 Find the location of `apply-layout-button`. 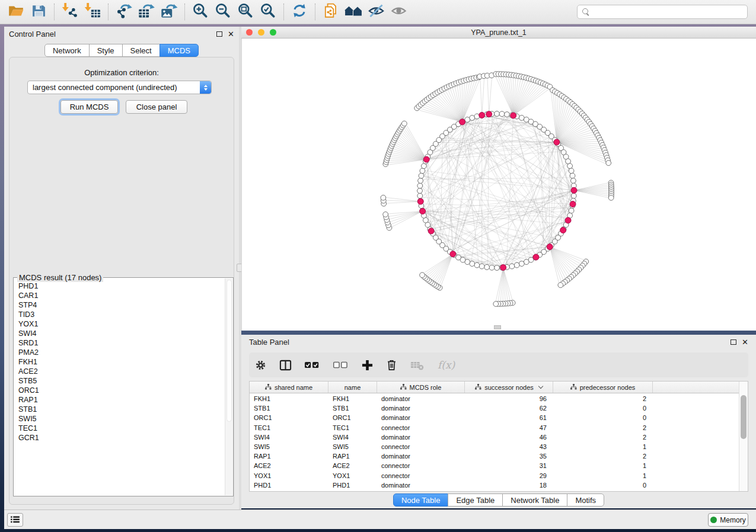

apply-layout-button is located at coordinates (299, 12).